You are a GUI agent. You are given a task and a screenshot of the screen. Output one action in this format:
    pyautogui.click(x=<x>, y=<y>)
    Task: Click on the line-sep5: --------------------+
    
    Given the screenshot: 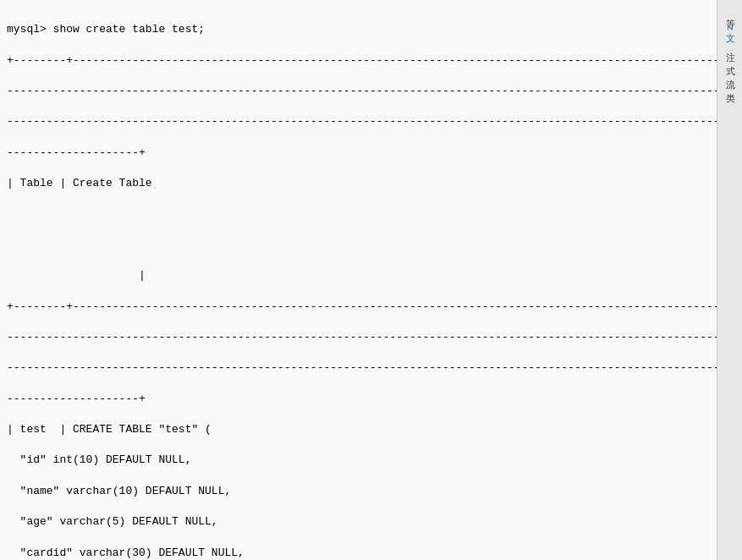 What is the action you would take?
    pyautogui.click(x=360, y=399)
    